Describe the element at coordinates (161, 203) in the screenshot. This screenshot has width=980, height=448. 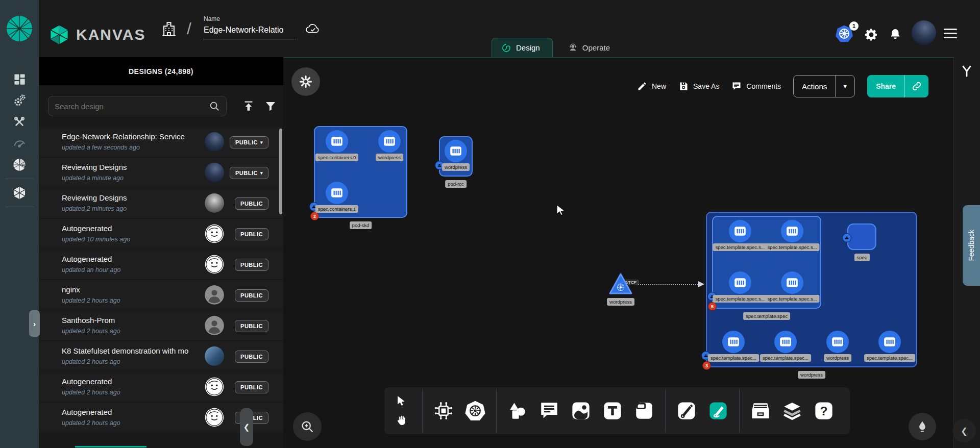
I see `design-list-item: Reviewing Designs updated 2 minutes ago …` at that location.